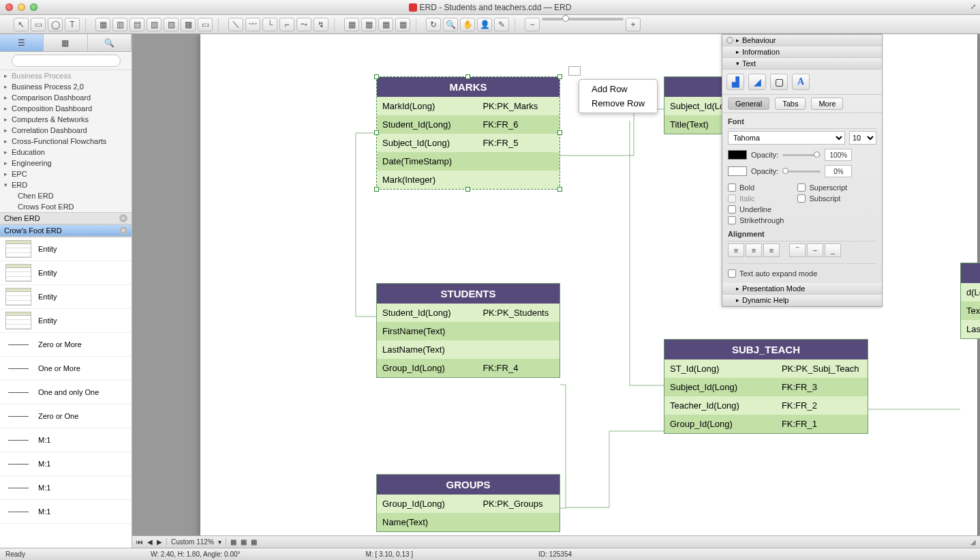 This screenshot has height=560, width=980. What do you see at coordinates (732, 274) in the screenshot?
I see `expand-checkbox` at bounding box center [732, 274].